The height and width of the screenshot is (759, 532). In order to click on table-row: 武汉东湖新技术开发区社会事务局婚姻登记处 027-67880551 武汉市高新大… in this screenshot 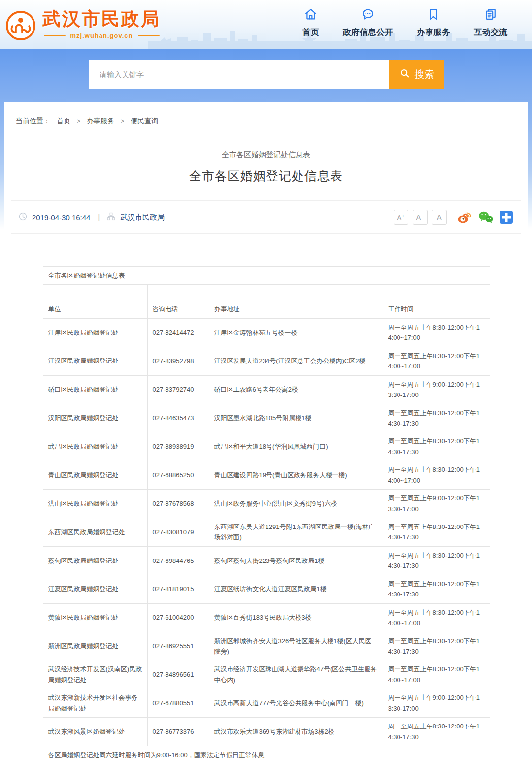, I will do `click(266, 703)`.